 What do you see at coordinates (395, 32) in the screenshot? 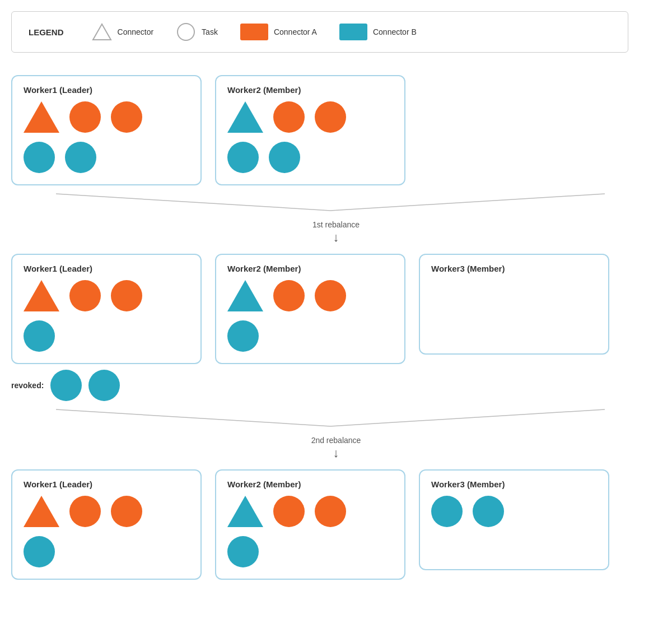
I see `legend-connector-b-label: Connector B` at bounding box center [395, 32].